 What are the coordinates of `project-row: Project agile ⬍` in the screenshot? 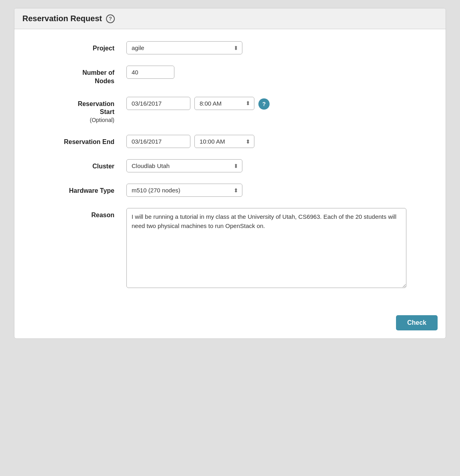 It's located at (230, 48).